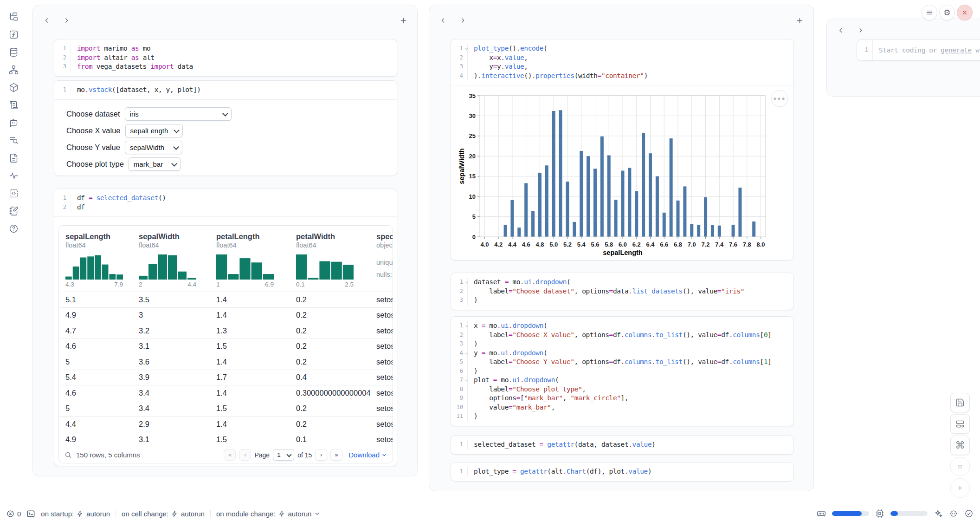  What do you see at coordinates (960, 424) in the screenshot?
I see `layout-button` at bounding box center [960, 424].